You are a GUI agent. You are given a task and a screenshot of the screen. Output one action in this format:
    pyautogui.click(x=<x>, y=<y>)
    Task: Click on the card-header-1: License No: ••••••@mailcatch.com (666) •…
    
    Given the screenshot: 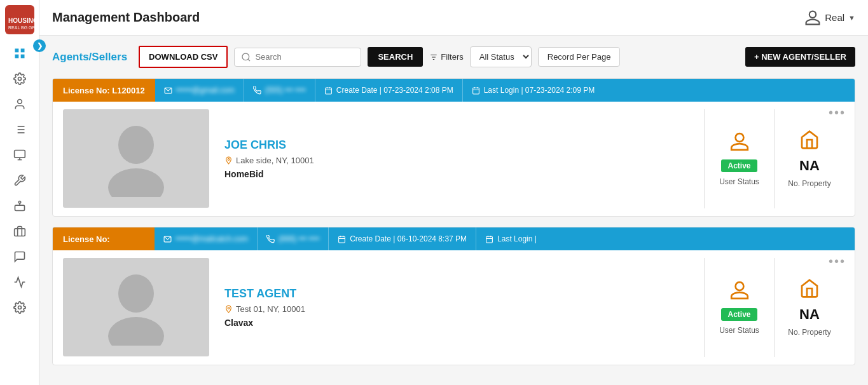 What is the action you would take?
    pyautogui.click(x=454, y=239)
    